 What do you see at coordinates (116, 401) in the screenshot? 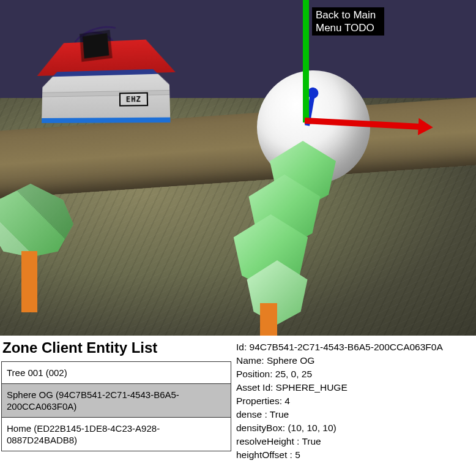
I see `entity-list-item: Sphere OG (94C7B541-2C71-4543-B6A5-200CC…` at bounding box center [116, 401].